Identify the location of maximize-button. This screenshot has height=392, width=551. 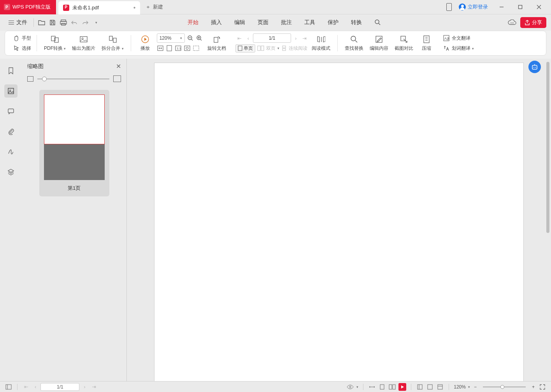
(520, 7).